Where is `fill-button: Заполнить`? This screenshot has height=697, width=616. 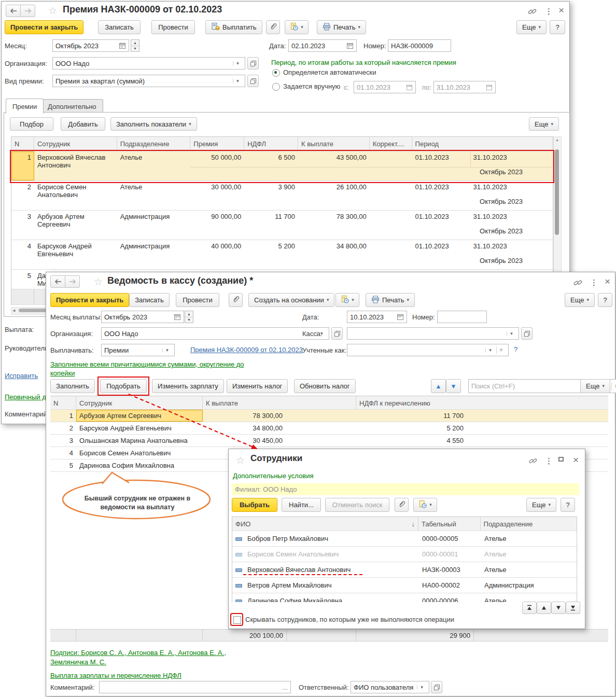
fill-button: Заполнить is located at coordinates (73, 386).